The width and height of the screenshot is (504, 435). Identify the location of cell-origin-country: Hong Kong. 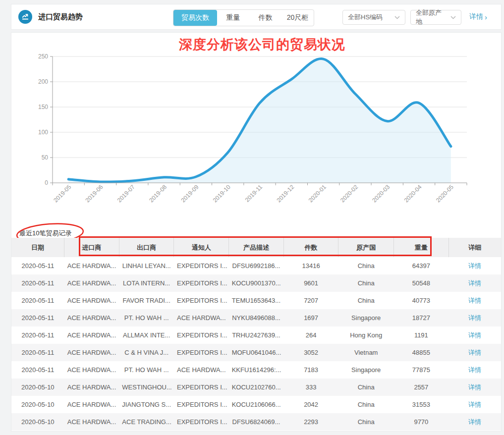
(366, 335).